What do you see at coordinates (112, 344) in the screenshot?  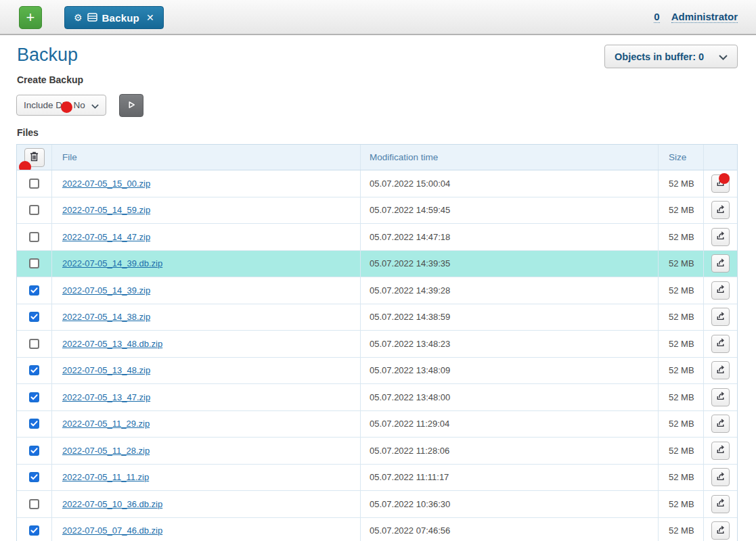 I see `file-link: 2022-07-05_13_48.db.zip` at bounding box center [112, 344].